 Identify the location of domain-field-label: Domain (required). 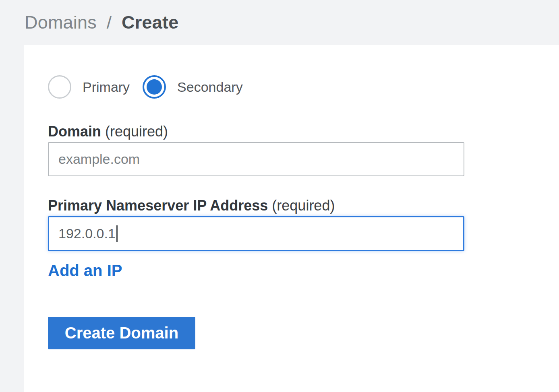
(296, 132).